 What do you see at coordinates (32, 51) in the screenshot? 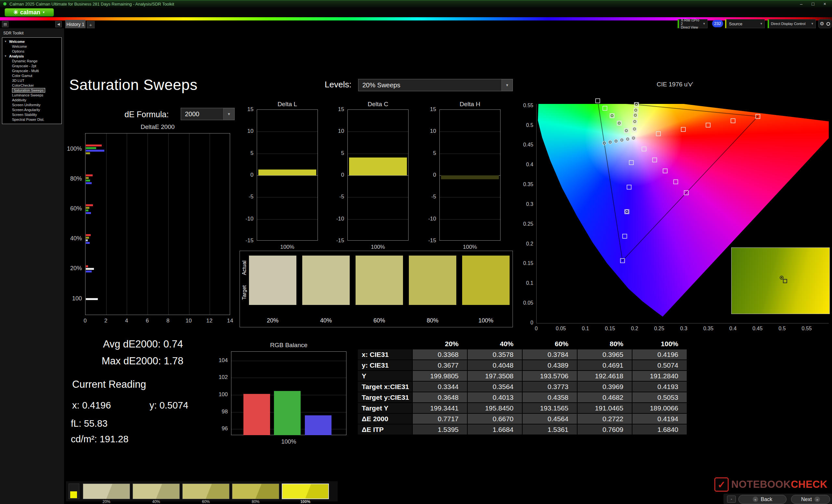
I see `sidebar-item-options: Options` at bounding box center [32, 51].